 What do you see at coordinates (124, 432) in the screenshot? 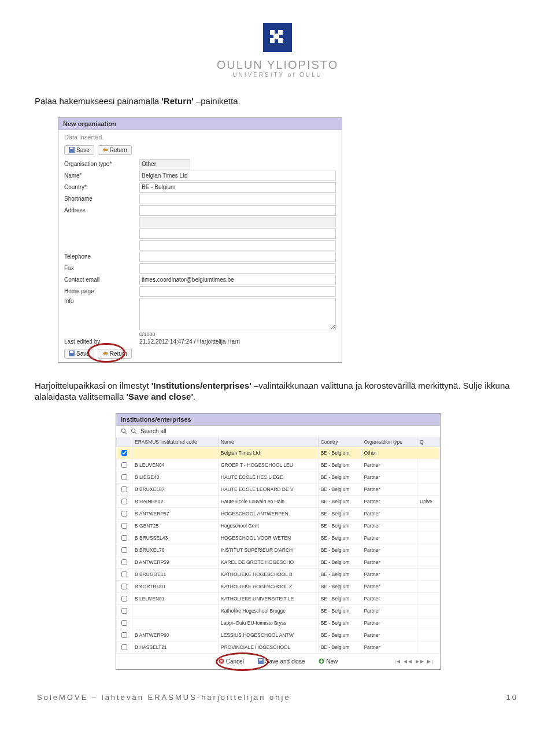
I see `search-icon` at bounding box center [124, 432].